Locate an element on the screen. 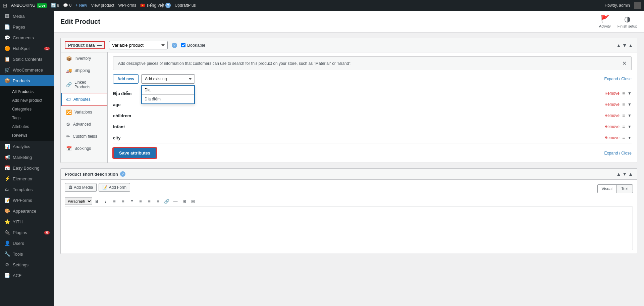 The height and width of the screenshot is (306, 644). attr-infant-reorder-icon: ≡ is located at coordinates (624, 127).